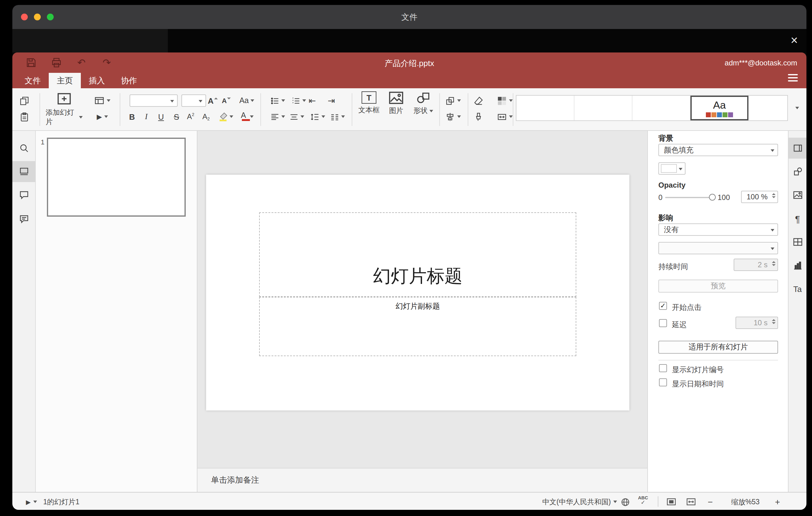 Image resolution: width=812 pixels, height=516 pixels. Describe the element at coordinates (213, 101) in the screenshot. I see `increase-font-size-button: A` at that location.